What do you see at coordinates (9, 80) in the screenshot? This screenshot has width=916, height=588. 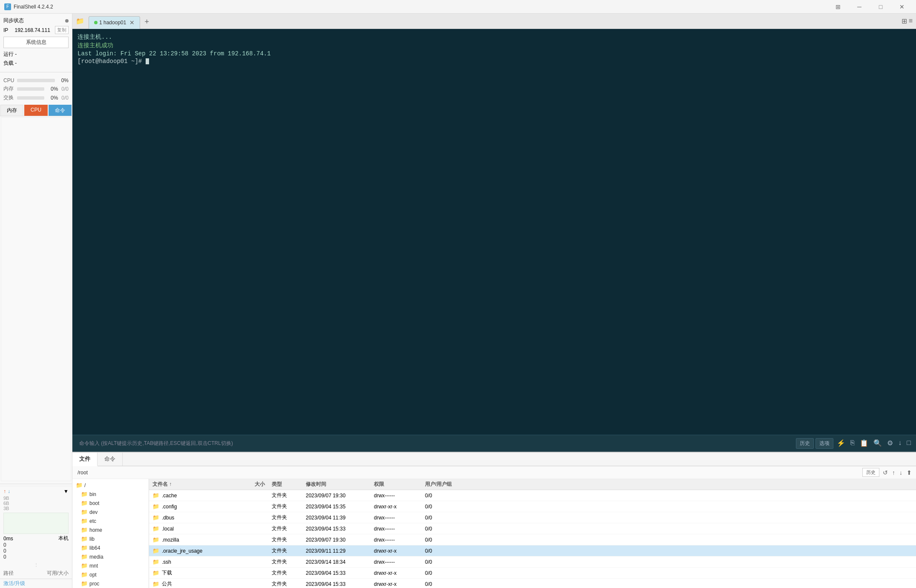 I see `cpu-label: CPU` at bounding box center [9, 80].